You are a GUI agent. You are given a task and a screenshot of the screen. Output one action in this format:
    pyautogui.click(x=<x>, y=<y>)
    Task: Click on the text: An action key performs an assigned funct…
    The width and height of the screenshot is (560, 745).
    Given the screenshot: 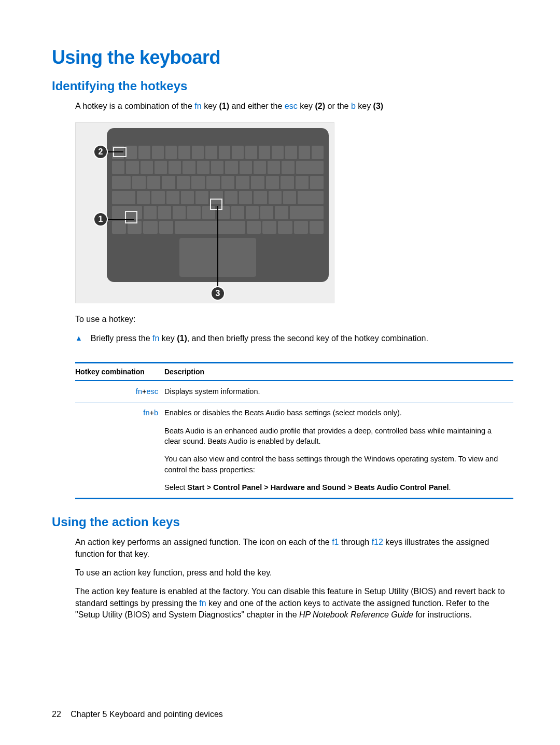 What is the action you would take?
    pyautogui.click(x=203, y=542)
    